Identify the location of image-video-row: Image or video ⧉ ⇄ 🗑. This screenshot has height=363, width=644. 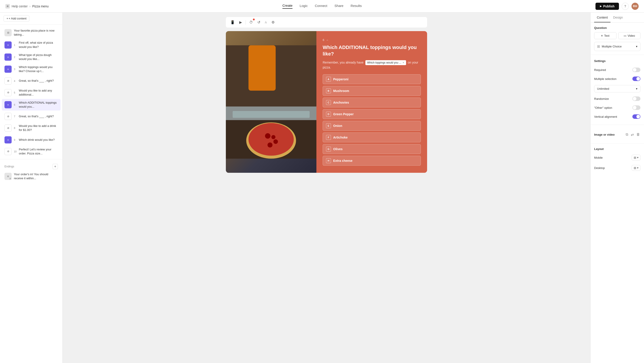
(618, 135).